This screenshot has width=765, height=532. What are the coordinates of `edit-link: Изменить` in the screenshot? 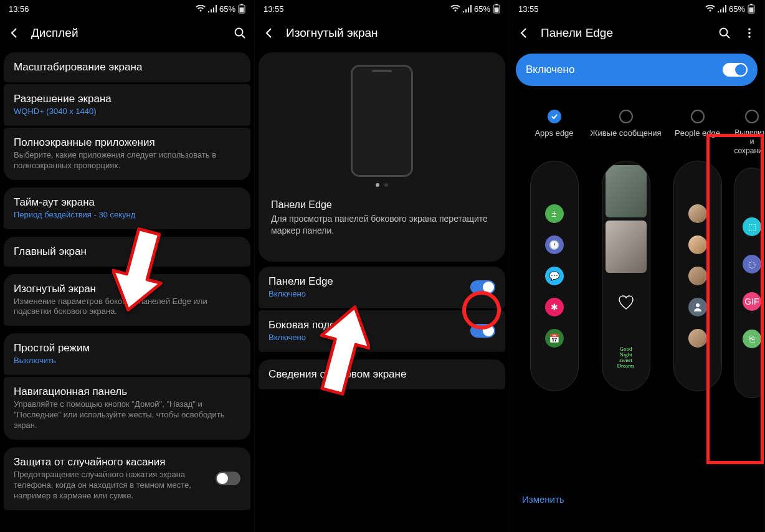 It's located at (543, 500).